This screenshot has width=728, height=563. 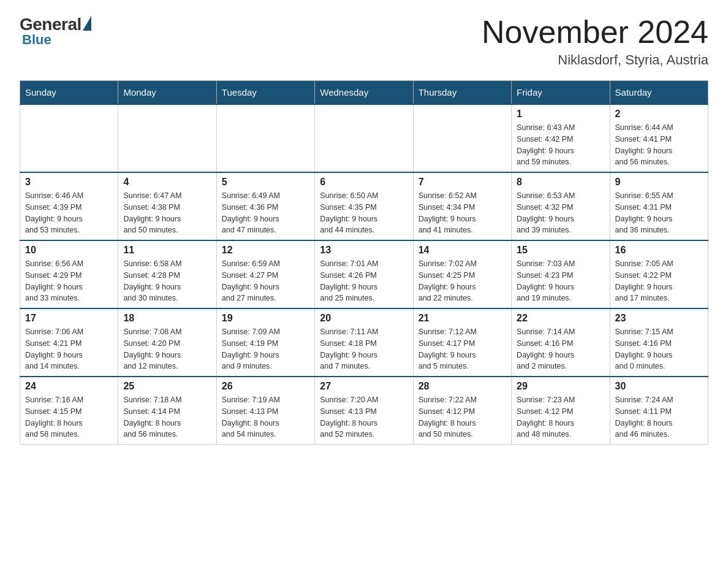 What do you see at coordinates (167, 93) in the screenshot?
I see `day-of-week-header: Monday` at bounding box center [167, 93].